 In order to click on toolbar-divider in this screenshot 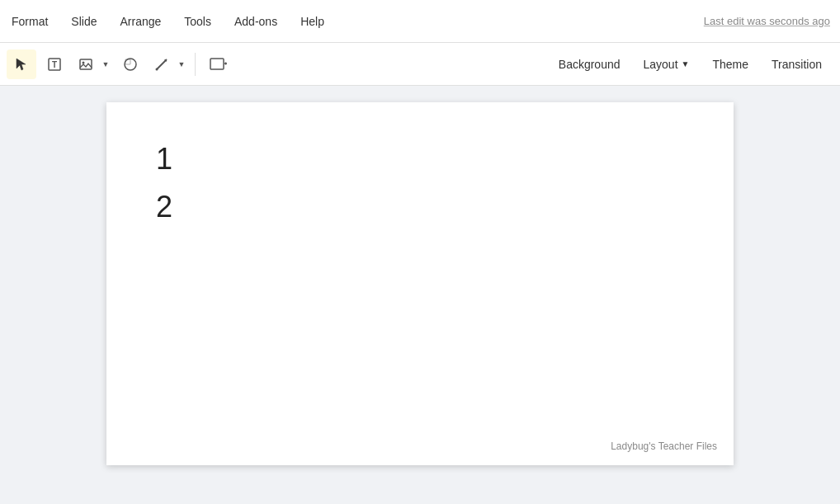, I will do `click(195, 64)`.